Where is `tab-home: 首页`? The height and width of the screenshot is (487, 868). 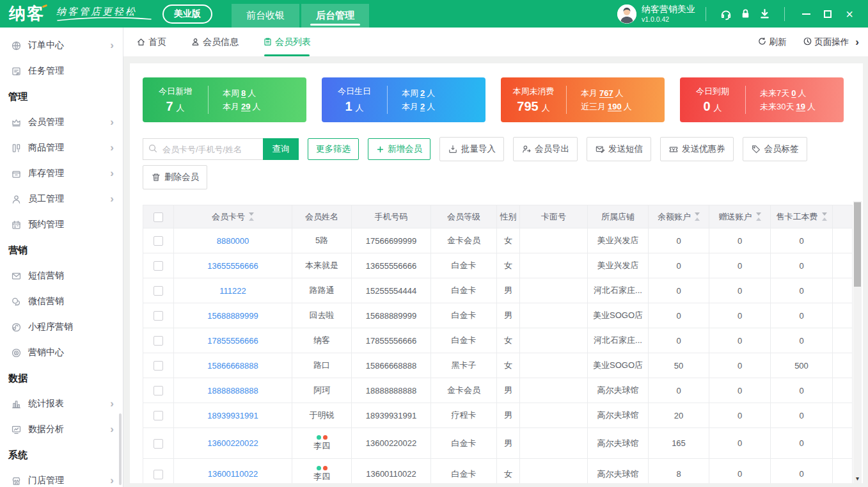 tab-home: 首页 is located at coordinates (151, 42).